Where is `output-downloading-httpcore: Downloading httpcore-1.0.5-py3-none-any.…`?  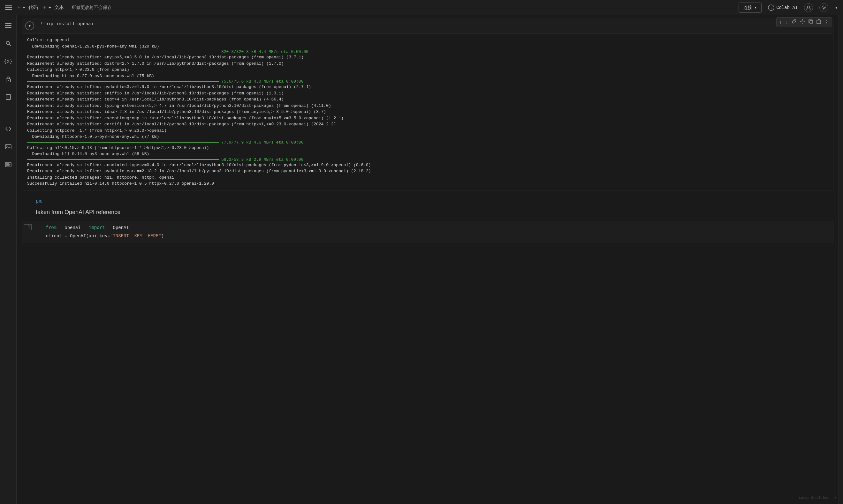 output-downloading-httpcore: Downloading httpcore-1.0.5-py3-none-any.… is located at coordinates (428, 137).